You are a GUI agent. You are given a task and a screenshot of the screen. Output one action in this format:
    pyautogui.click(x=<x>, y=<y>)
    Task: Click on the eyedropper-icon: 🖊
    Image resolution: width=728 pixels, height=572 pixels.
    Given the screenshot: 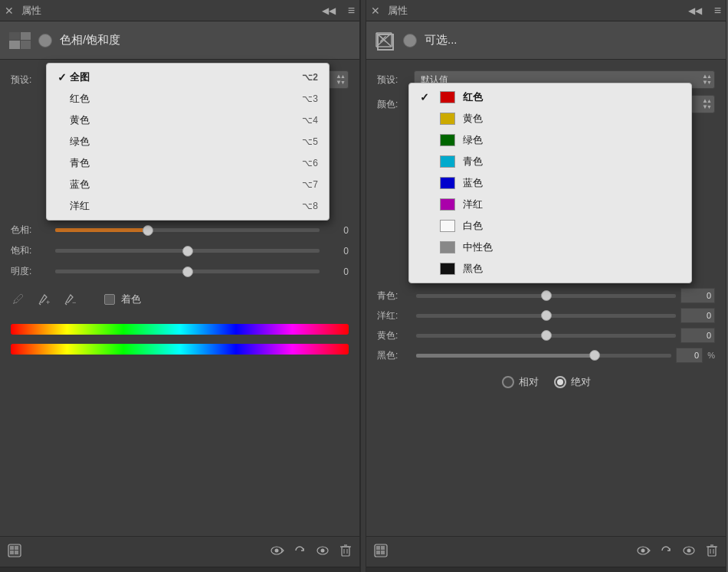 What is the action you would take?
    pyautogui.click(x=18, y=299)
    